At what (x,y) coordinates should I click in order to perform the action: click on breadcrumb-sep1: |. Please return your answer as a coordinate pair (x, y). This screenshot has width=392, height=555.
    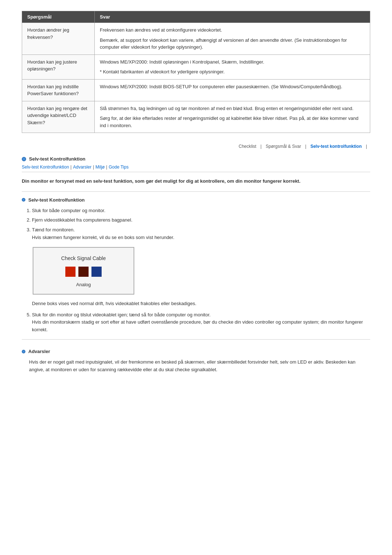
    Looking at the image, I should click on (261, 146).